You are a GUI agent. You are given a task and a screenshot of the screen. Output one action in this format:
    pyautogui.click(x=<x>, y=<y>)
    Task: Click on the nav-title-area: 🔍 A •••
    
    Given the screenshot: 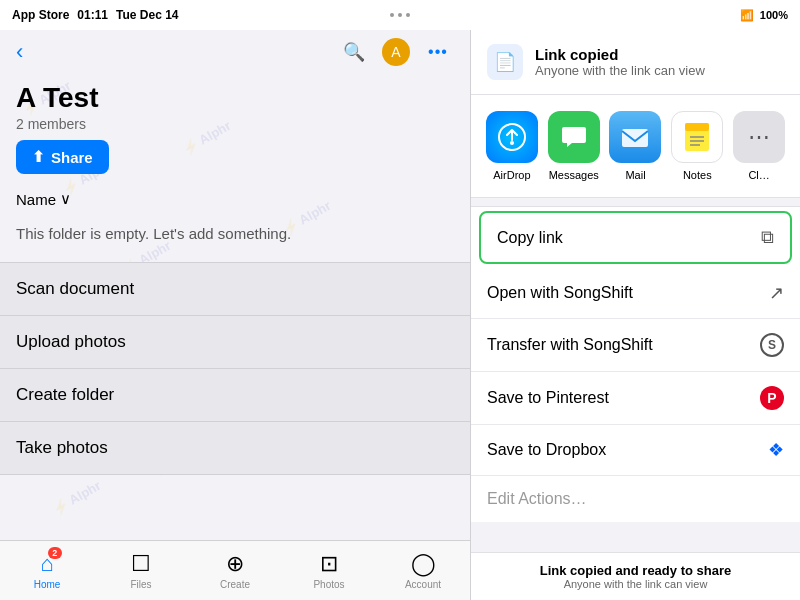 What is the action you would take?
    pyautogui.click(x=238, y=52)
    